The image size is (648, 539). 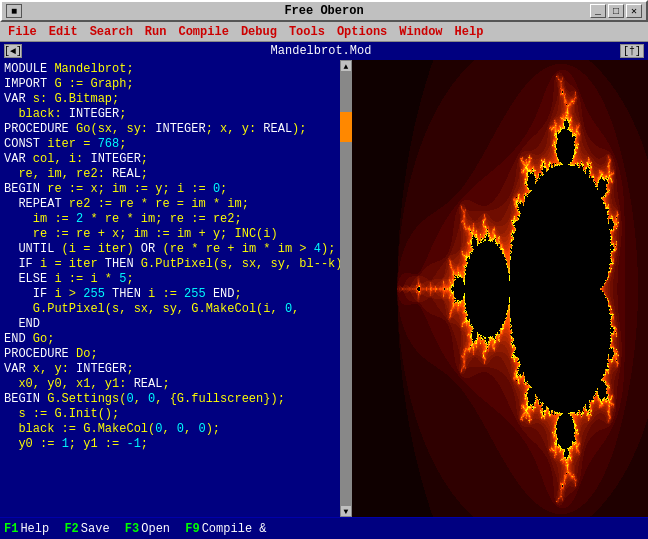 What do you see at coordinates (170, 130) in the screenshot?
I see `code-line-6: PROCEDURE Go(sx, sy: INTEGER; x, y: REAL…` at bounding box center [170, 130].